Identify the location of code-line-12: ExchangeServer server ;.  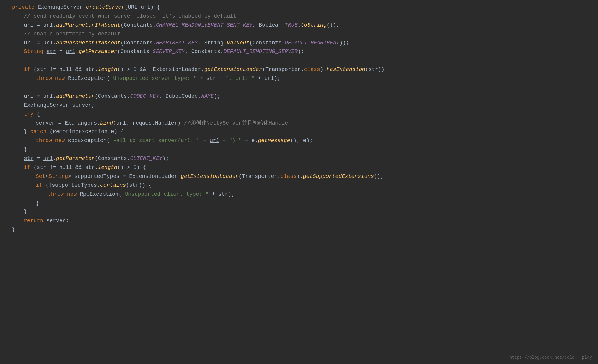
(299, 105).